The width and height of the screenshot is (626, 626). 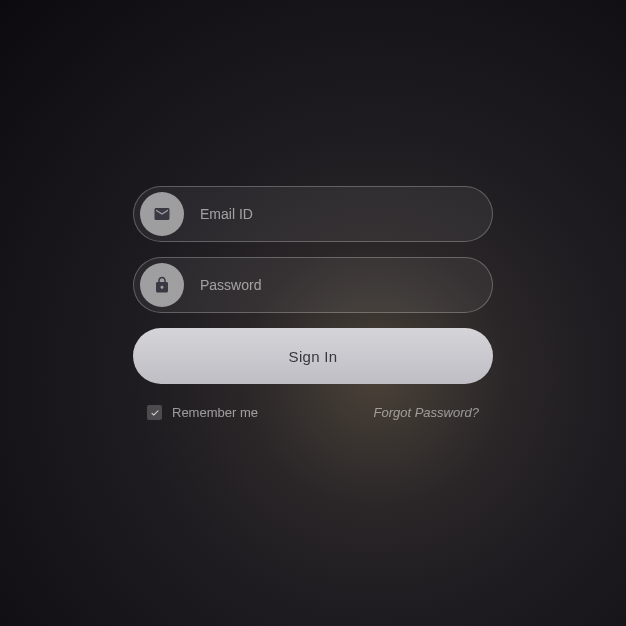 I want to click on remember-me-toggle: Remember me, so click(x=202, y=412).